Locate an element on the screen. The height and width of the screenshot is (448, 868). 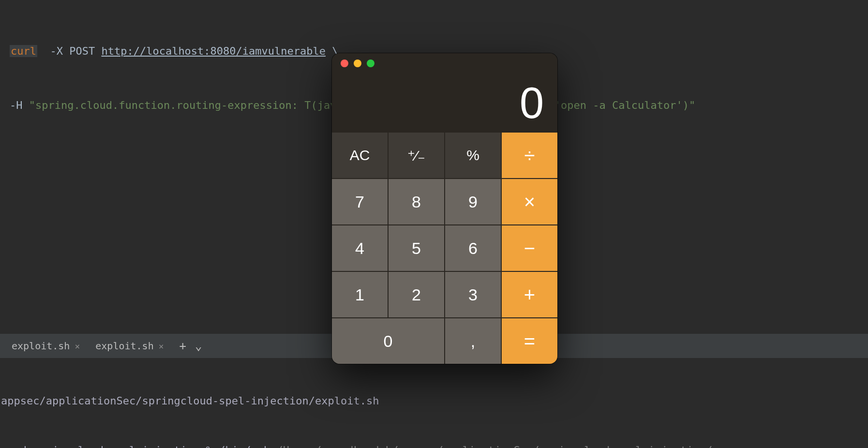
terminal-tab-0: exploit.sh × is located at coordinates (45, 346).